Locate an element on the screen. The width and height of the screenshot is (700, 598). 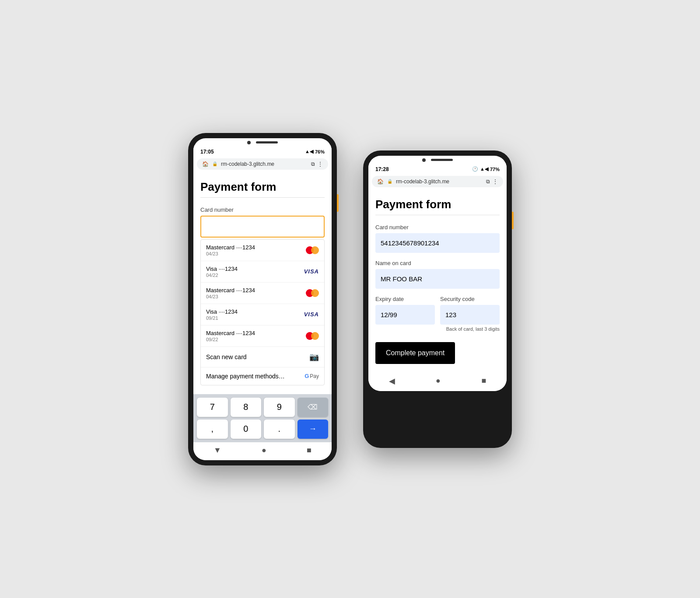
keyboard: 7 8 9 ⌫ , 0 . → is located at coordinates (262, 418).